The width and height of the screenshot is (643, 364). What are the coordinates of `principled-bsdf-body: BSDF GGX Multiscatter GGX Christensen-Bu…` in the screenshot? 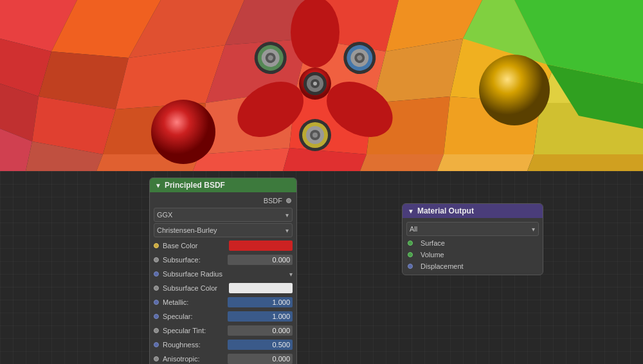 It's located at (223, 278).